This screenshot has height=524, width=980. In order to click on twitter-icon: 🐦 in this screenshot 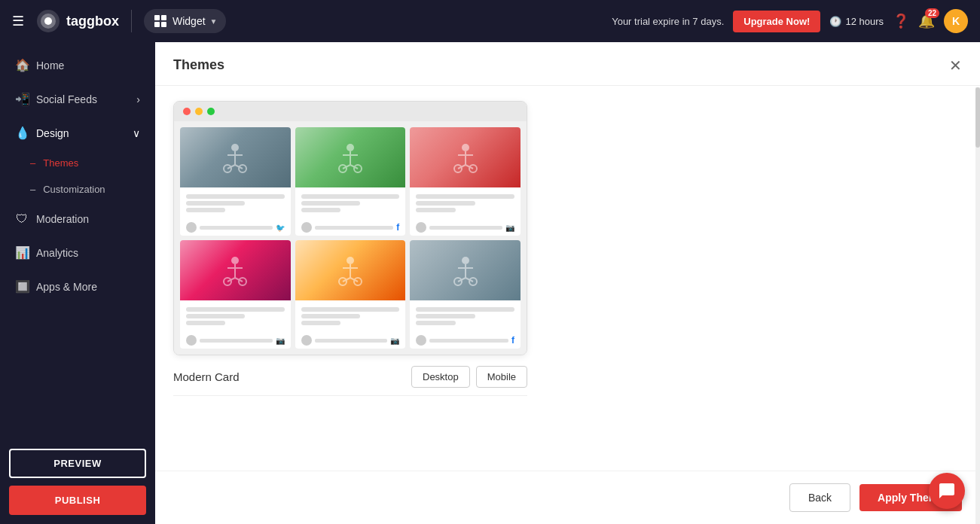, I will do `click(280, 227)`.